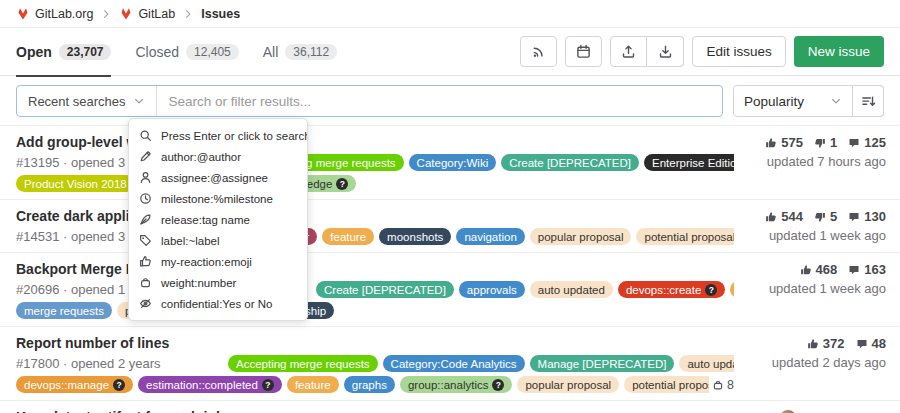 The image size is (900, 413). Describe the element at coordinates (810, 362) in the screenshot. I see `updated-timestamp: updated 2 days ago` at that location.